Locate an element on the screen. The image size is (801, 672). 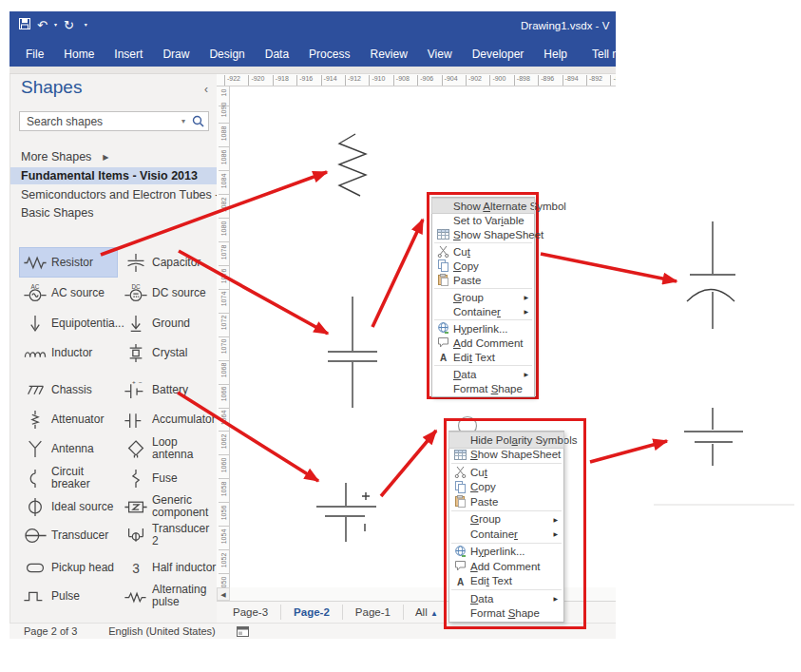
shape-item-label: Chassis is located at coordinates (72, 390).